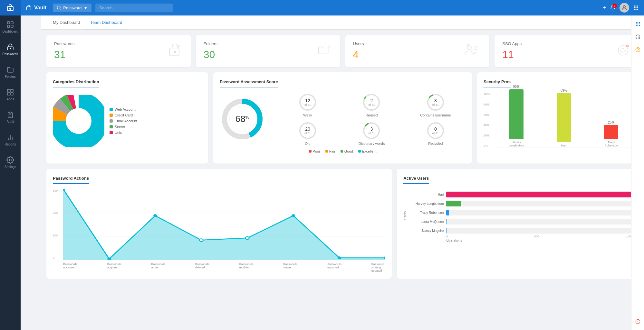 This screenshot has height=330, width=644. What do you see at coordinates (539, 204) in the screenshot?
I see `hbar-track-harvey` at bounding box center [539, 204].